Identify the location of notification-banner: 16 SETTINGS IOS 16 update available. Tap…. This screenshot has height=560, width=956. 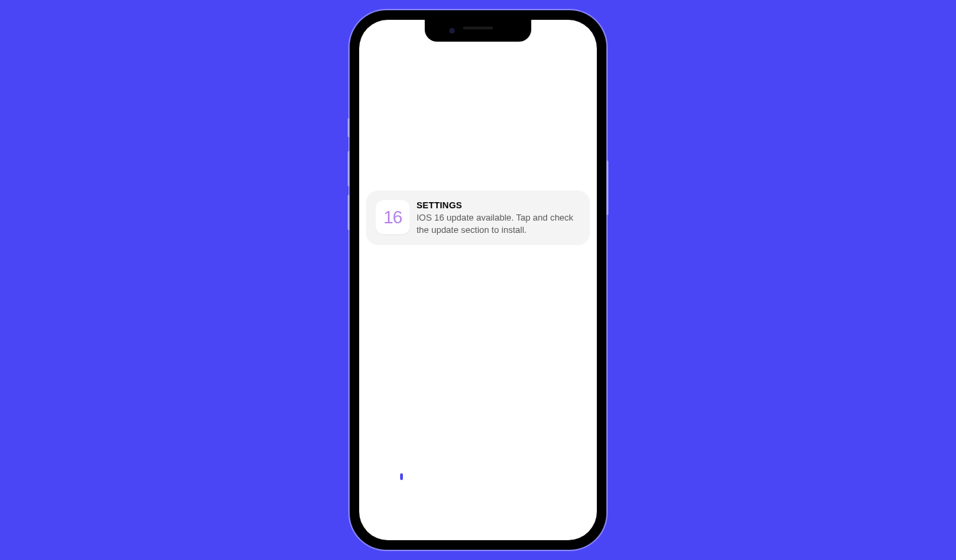
(478, 218).